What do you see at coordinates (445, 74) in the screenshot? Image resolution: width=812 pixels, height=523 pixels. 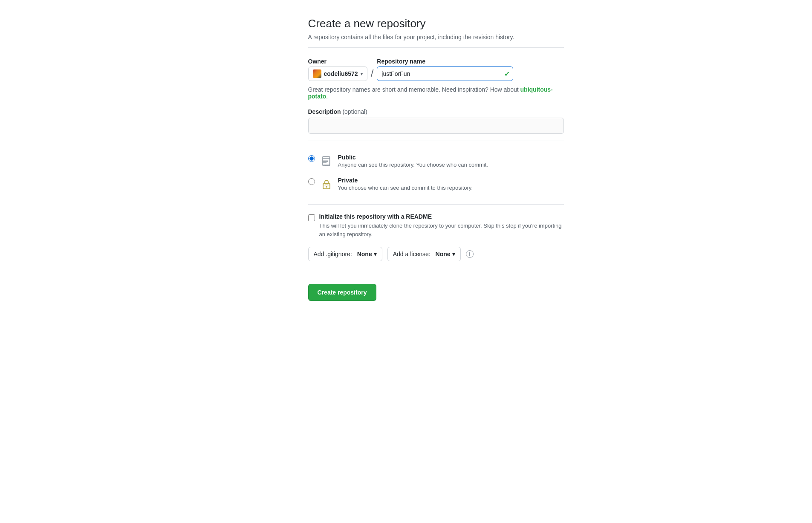 I see `repo-name-wrapper: ✔` at bounding box center [445, 74].